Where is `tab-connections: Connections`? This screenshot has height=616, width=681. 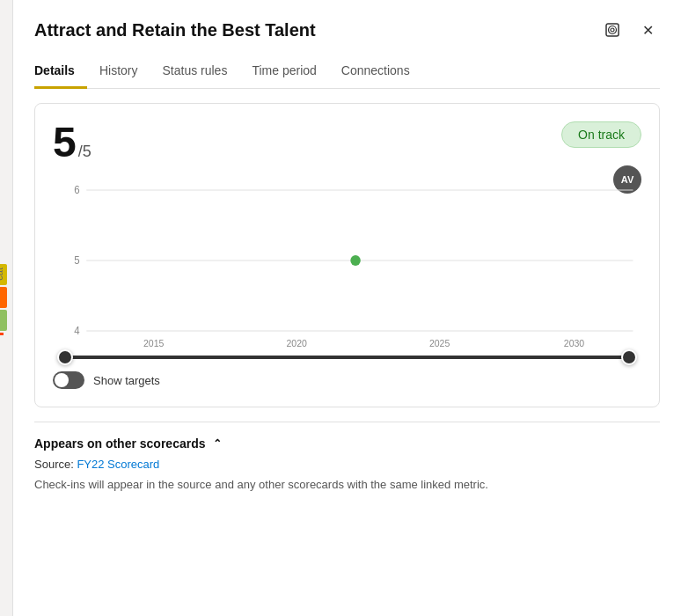
tab-connections: Connections is located at coordinates (376, 72).